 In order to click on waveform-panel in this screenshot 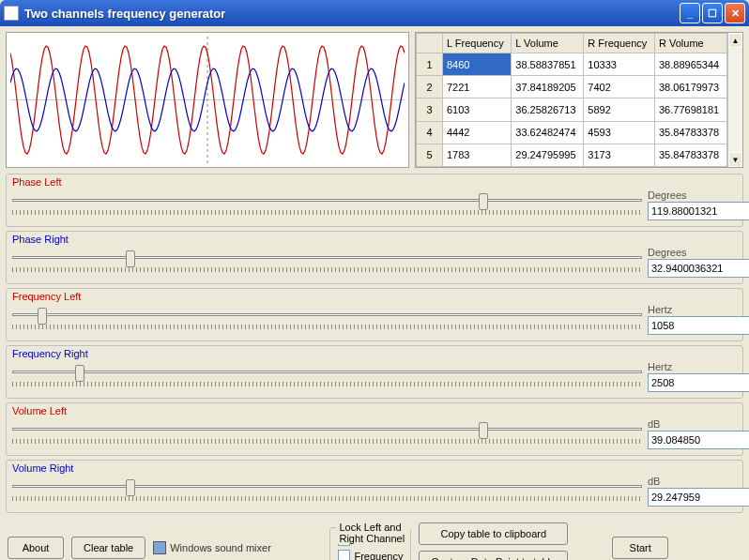, I will do `click(207, 99)`.